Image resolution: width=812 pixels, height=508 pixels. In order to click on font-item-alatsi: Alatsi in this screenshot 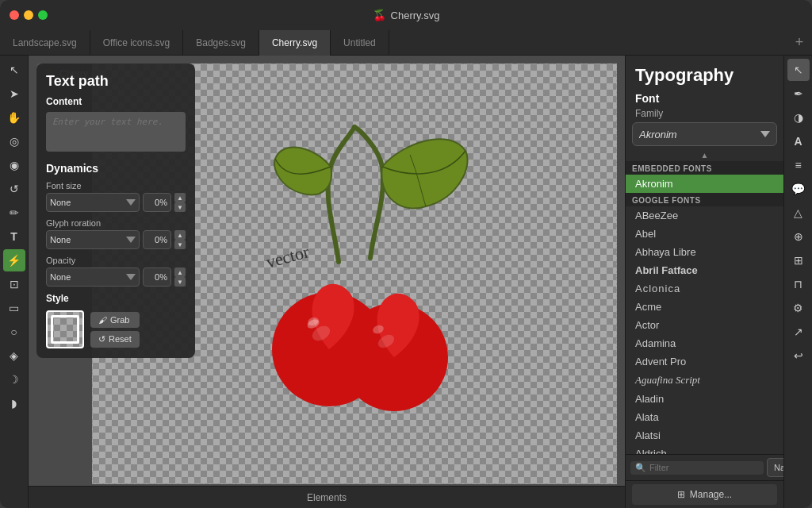, I will do `click(704, 435)`.